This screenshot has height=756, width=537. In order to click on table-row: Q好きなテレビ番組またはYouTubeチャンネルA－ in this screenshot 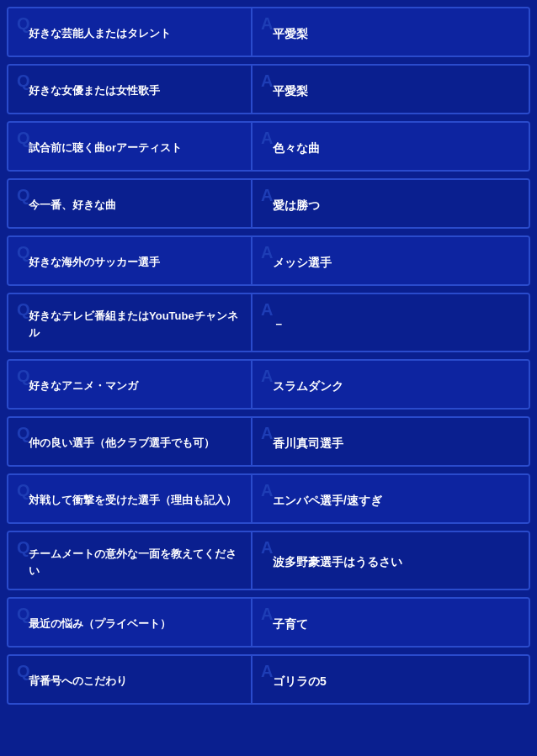, I will do `click(268, 323)`.